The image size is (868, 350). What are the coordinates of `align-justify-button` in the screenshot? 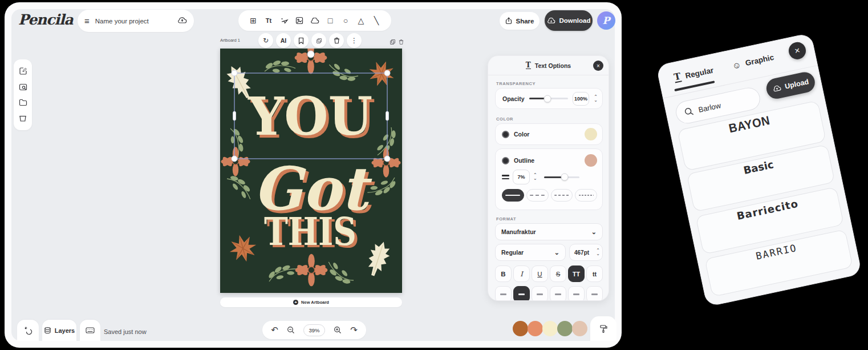 It's located at (558, 293).